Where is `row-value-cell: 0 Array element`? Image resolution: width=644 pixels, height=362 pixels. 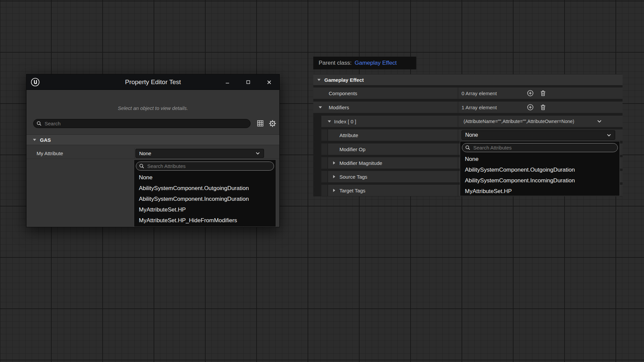 row-value-cell: 0 Array element is located at coordinates (540, 93).